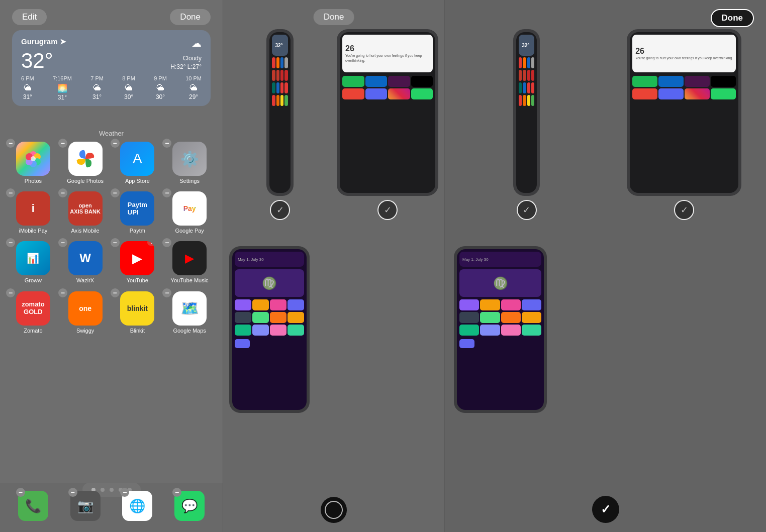  Describe the element at coordinates (85, 213) in the screenshot. I see `app-axis: openAXIS BANK Axis Mobile` at that location.